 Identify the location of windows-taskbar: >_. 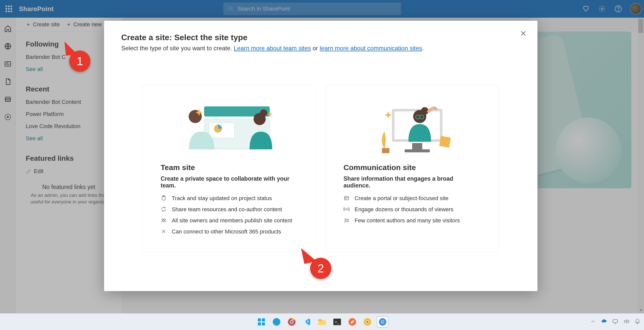
(322, 322).